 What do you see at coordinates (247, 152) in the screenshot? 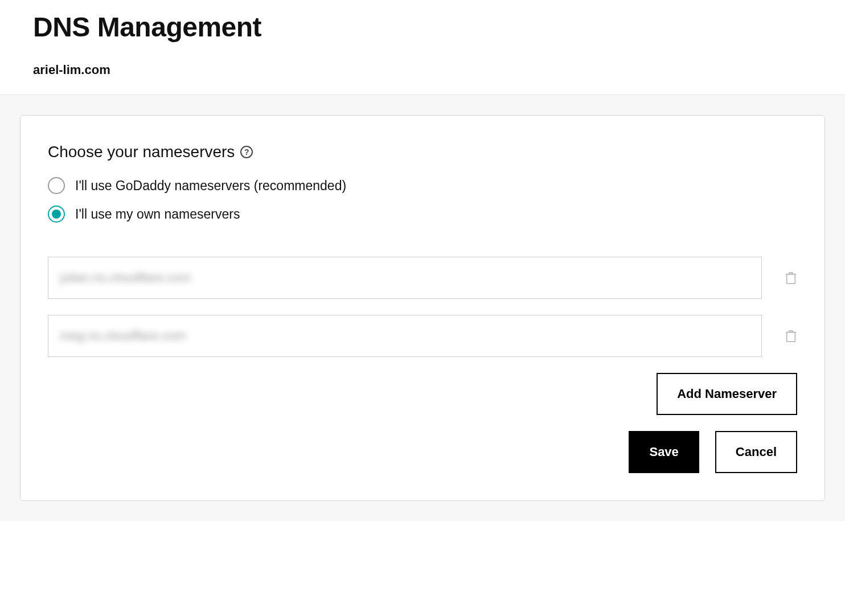
I see `help-icon: ?` at bounding box center [247, 152].